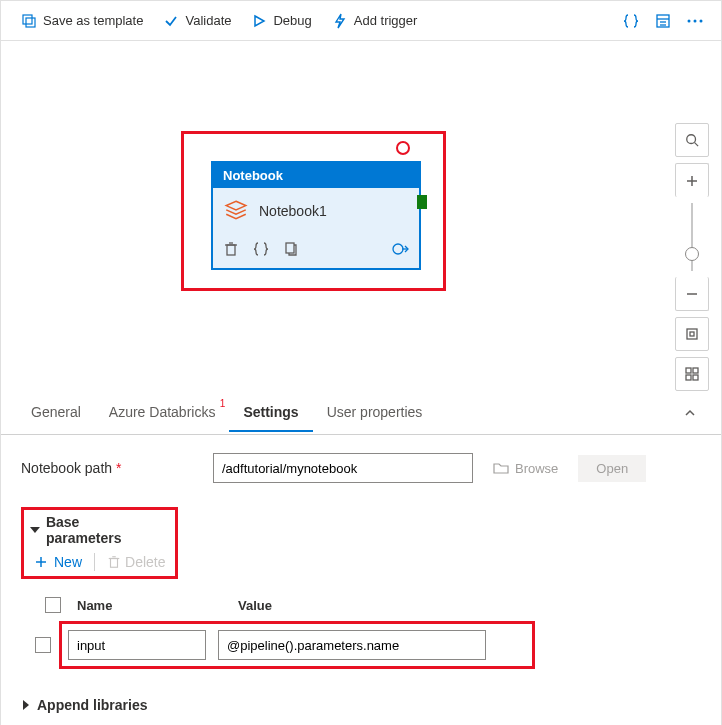 The width and height of the screenshot is (722, 725). Describe the element at coordinates (208, 20) in the screenshot. I see `validate-label: Validate` at that location.